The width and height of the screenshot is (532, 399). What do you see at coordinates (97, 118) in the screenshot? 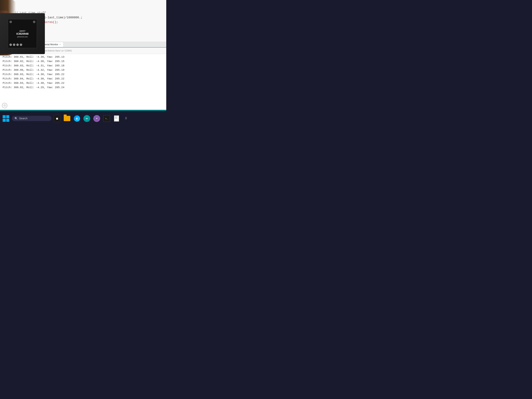
I see `taskbar-copilot-icon: ✦` at bounding box center [97, 118].